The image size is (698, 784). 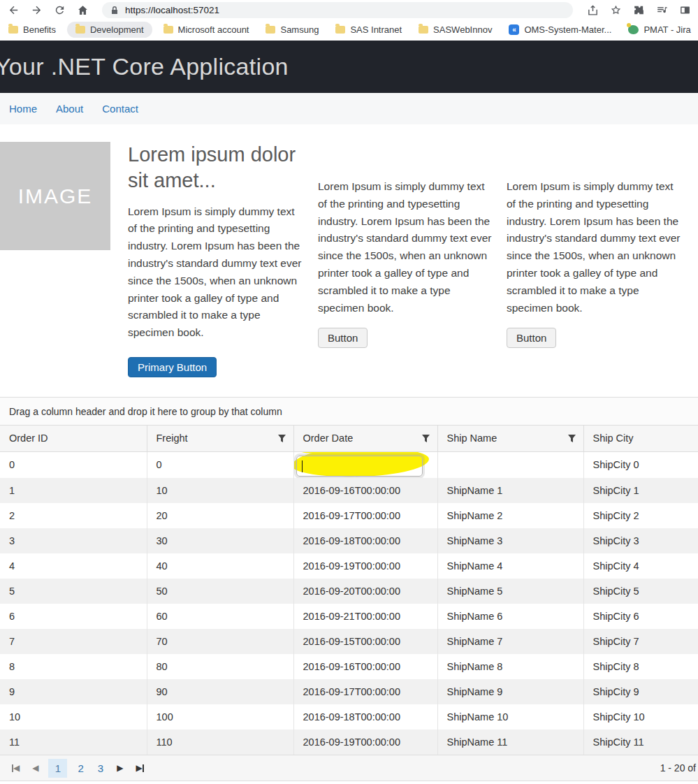 What do you see at coordinates (369, 29) in the screenshot?
I see `bookmark-sas-intranet: SAS Intranet` at bounding box center [369, 29].